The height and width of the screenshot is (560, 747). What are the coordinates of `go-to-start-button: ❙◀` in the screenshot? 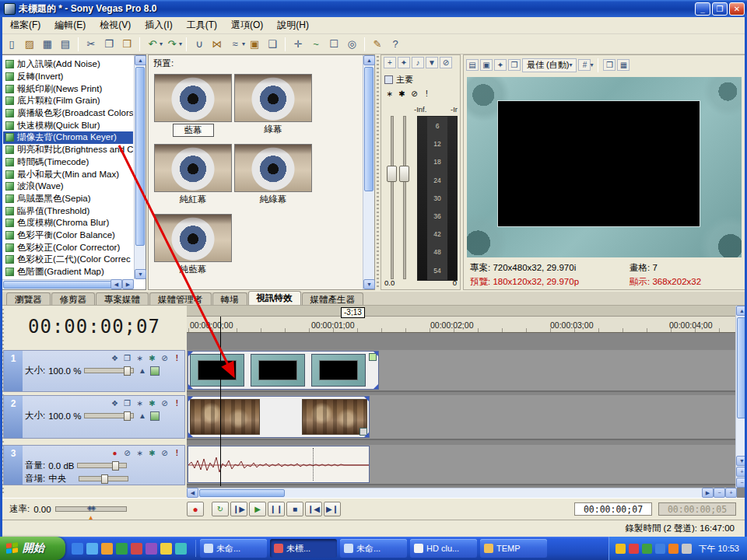 It's located at (314, 509).